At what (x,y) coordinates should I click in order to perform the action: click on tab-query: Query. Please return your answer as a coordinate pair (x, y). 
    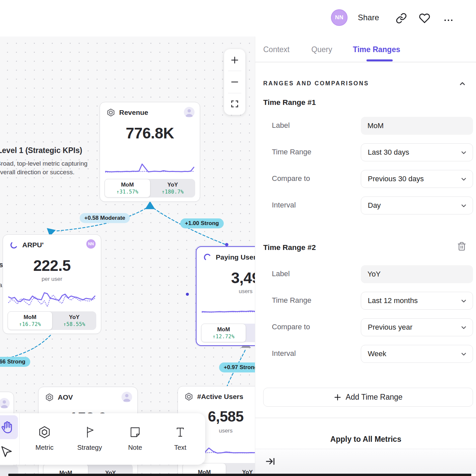
    Looking at the image, I should click on (322, 50).